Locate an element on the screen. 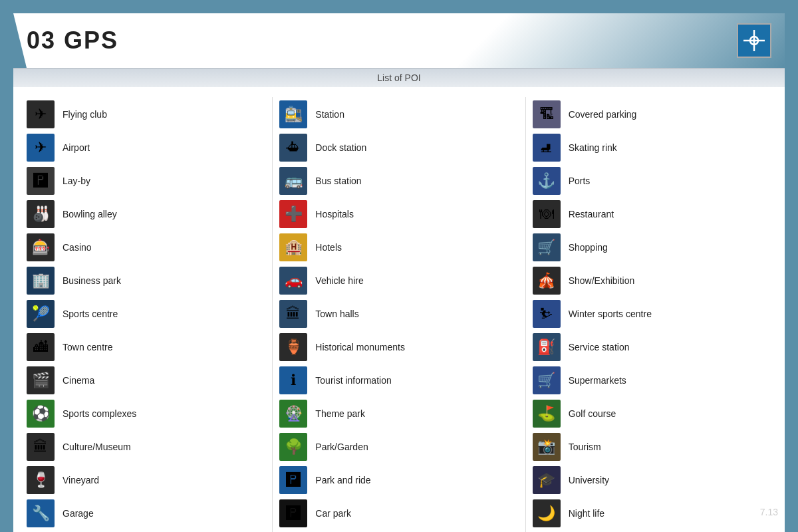  university-label: University is located at coordinates (589, 480).